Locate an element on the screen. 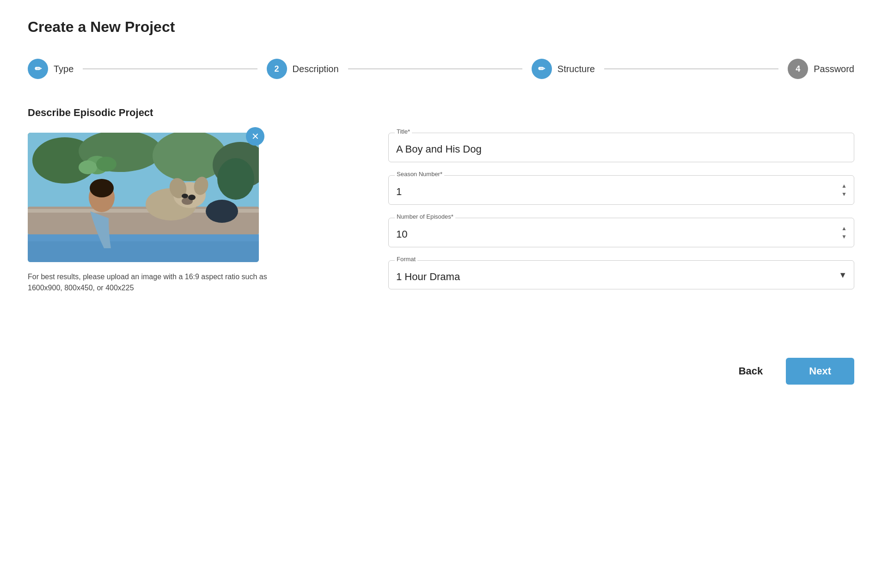  step-password-circle: 4 is located at coordinates (798, 69).